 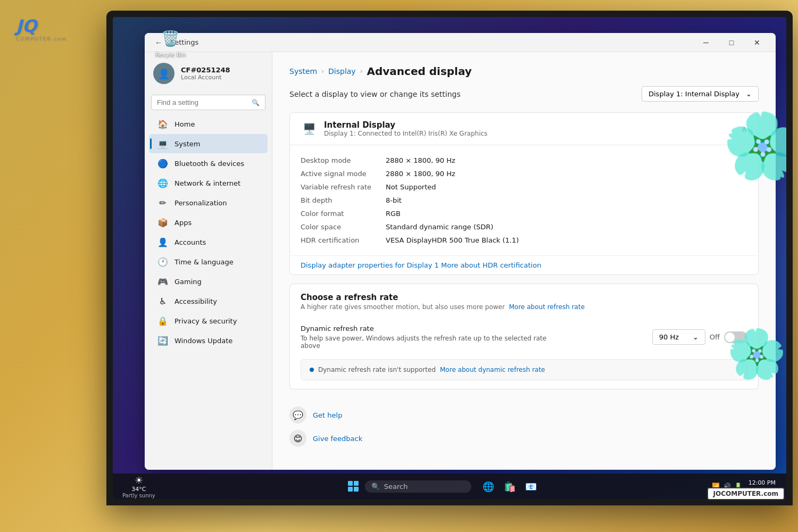 What do you see at coordinates (209, 163) in the screenshot?
I see `nav-item-bluetooth: 🔵 Bluetooth & devices` at bounding box center [209, 163].